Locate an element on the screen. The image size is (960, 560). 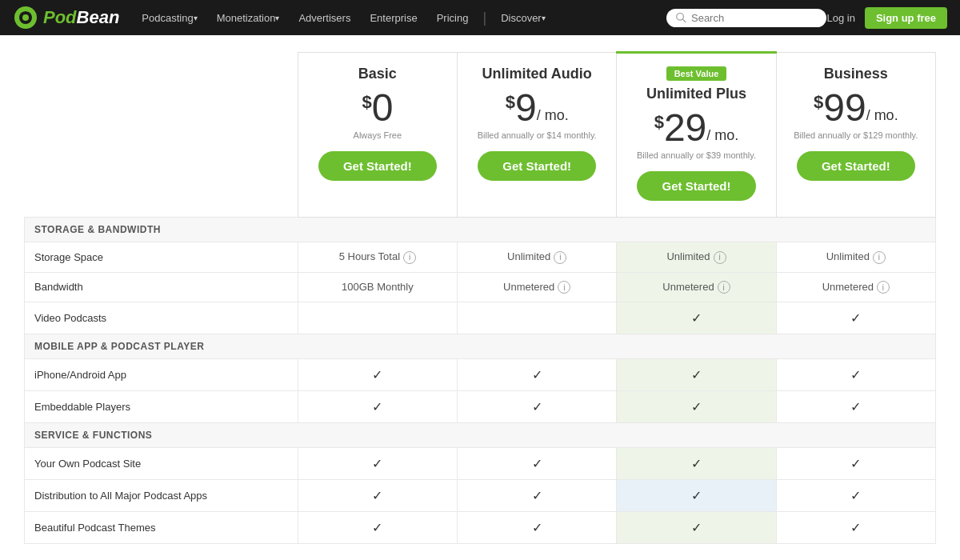
plan-business-name: Business is located at coordinates (856, 74).